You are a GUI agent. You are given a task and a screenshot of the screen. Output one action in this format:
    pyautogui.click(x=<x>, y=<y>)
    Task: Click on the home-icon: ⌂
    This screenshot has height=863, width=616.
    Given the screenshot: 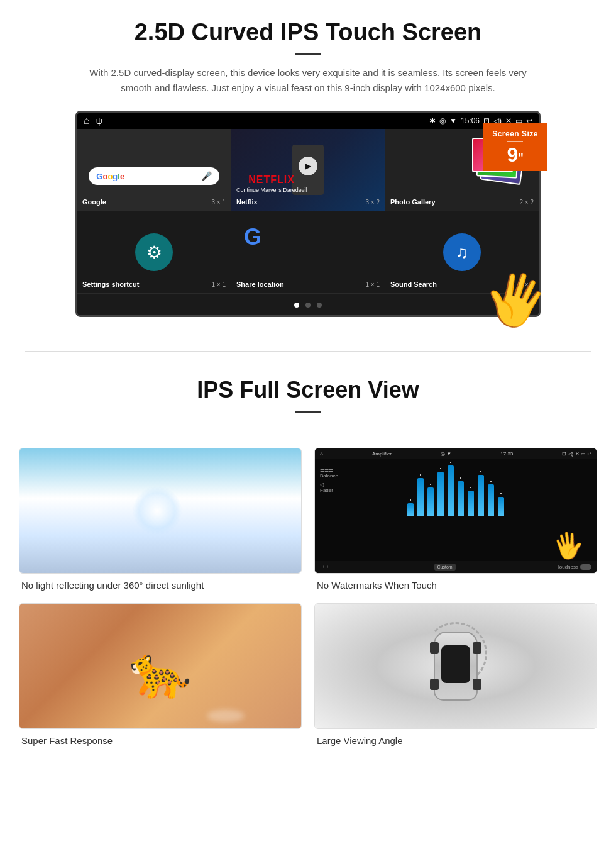 What is the action you would take?
    pyautogui.click(x=87, y=121)
    